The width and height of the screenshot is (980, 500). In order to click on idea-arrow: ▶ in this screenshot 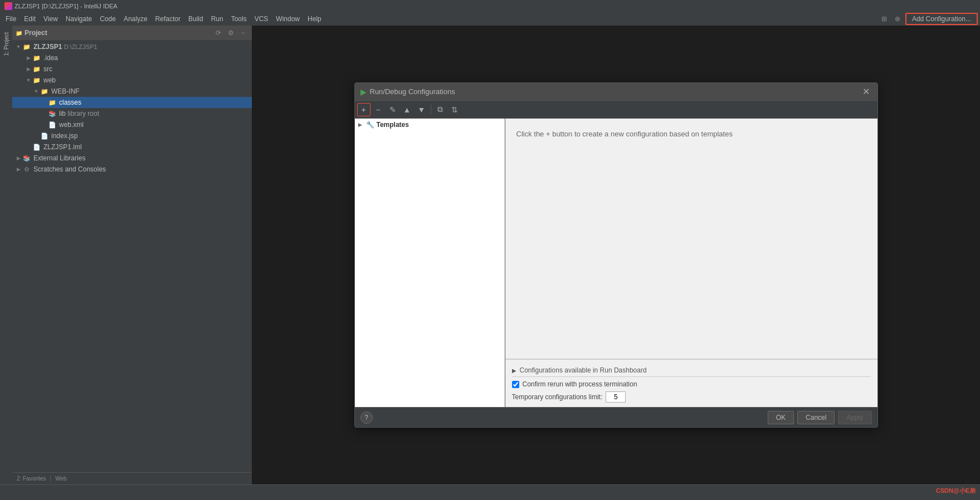, I will do `click(28, 58)`.